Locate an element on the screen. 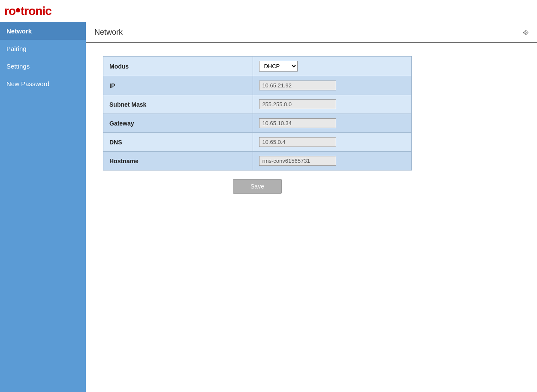 Image resolution: width=537 pixels, height=392 pixels. sidebar-item-new-password: New Password is located at coordinates (43, 84).